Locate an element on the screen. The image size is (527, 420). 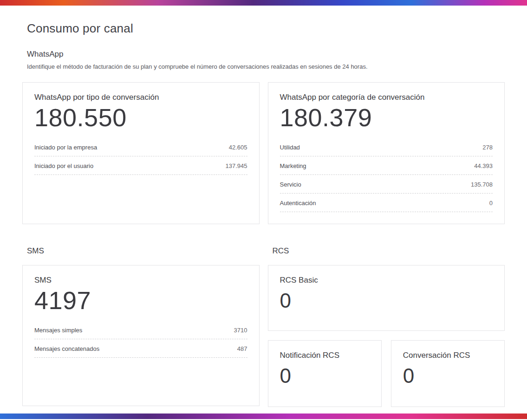
card-title: WhatsApp por tipo de conversación is located at coordinates (141, 97).